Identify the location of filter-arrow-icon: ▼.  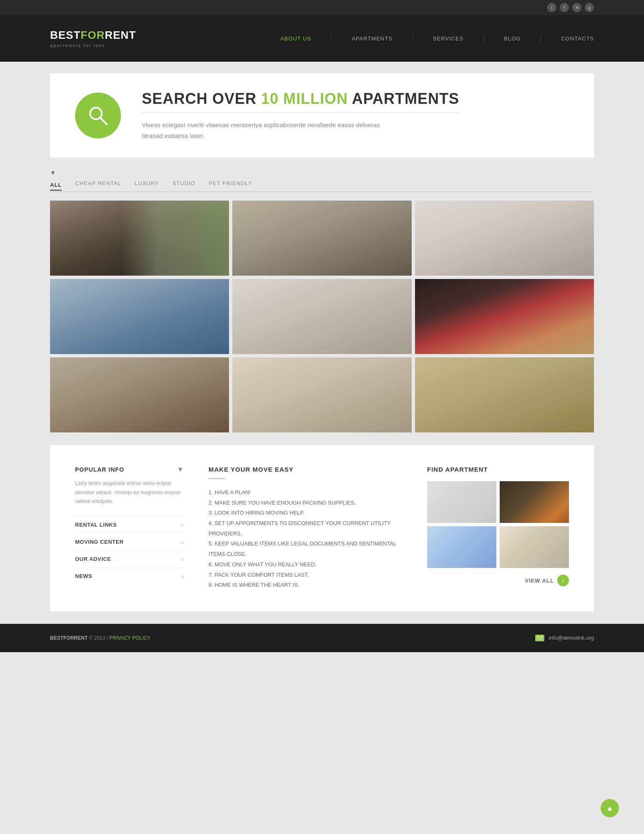
(322, 173).